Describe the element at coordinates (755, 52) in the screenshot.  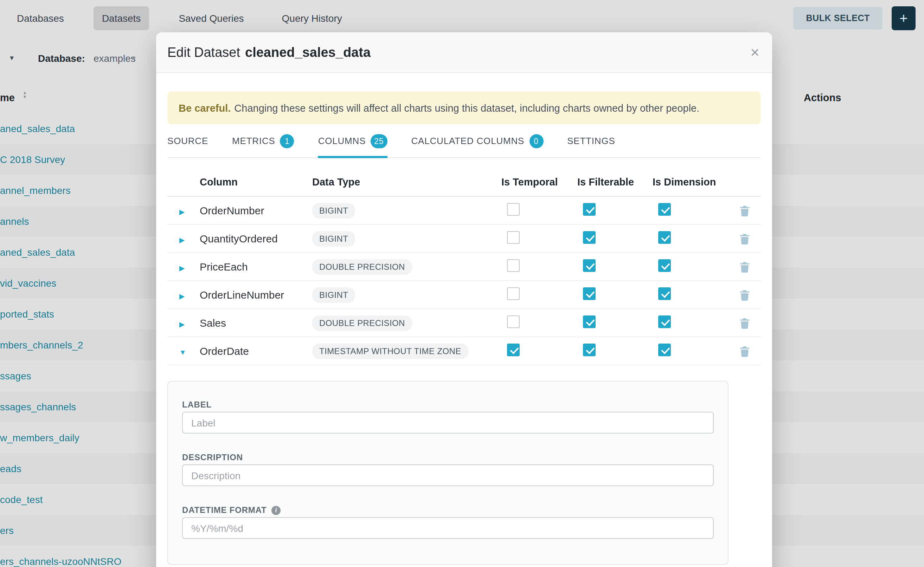
I see `close-button: ×` at that location.